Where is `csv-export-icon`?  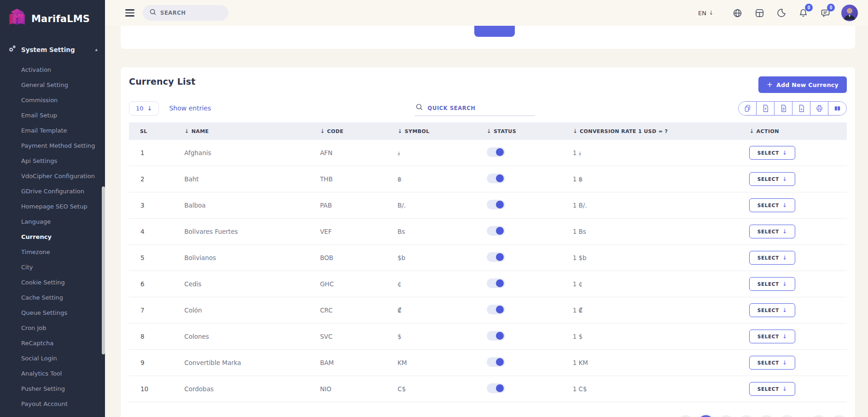
csv-export-icon is located at coordinates (784, 109).